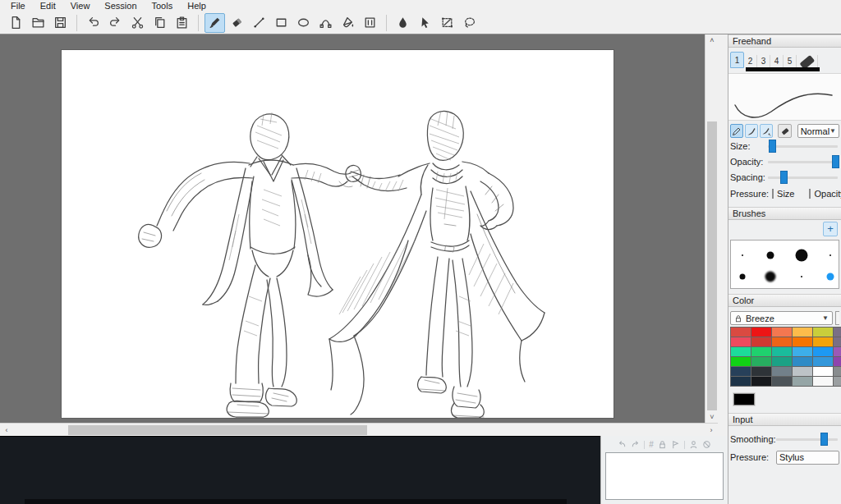 The image size is (841, 504). Describe the element at coordinates (737, 131) in the screenshot. I see `pencil-mode-button` at that location.